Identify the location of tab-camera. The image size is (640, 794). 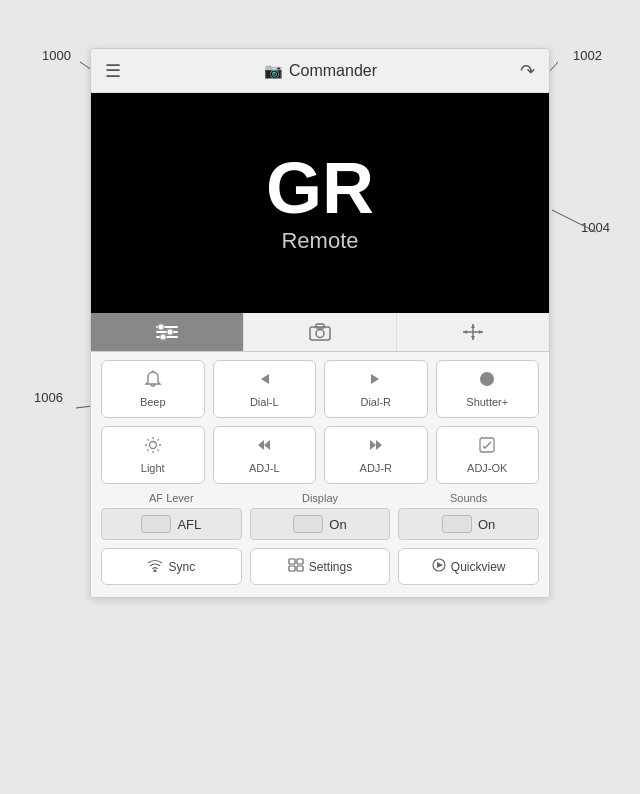
(320, 332).